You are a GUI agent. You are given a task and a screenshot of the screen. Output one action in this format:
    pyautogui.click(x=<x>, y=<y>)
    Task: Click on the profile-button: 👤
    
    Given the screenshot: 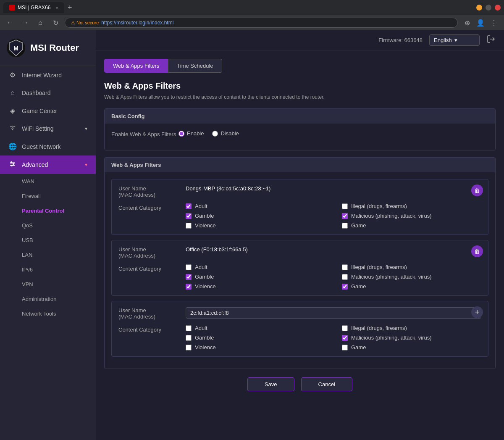 What is the action you would take?
    pyautogui.click(x=480, y=23)
    